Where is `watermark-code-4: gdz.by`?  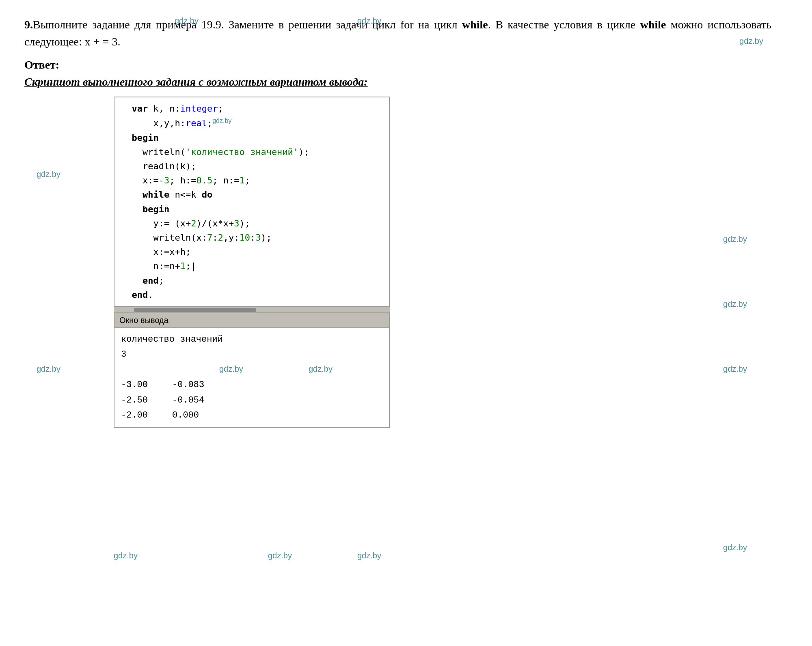
watermark-code-4: gdz.by is located at coordinates (231, 369).